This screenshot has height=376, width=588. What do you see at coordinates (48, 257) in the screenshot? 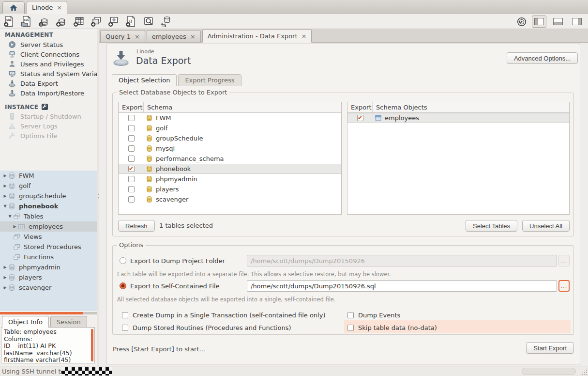
I see `tree-item-functions: Functions` at bounding box center [48, 257].